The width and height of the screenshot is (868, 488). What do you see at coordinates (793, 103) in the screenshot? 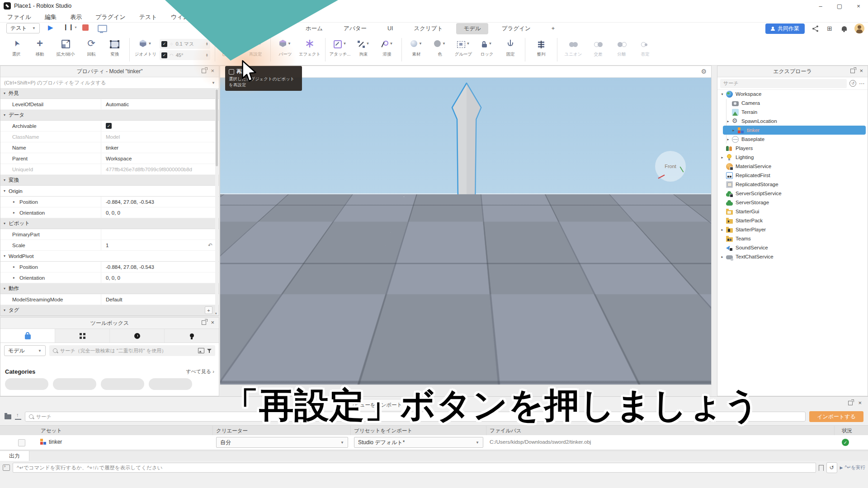
I see `explorer-item-Camera: Camera` at bounding box center [793, 103].